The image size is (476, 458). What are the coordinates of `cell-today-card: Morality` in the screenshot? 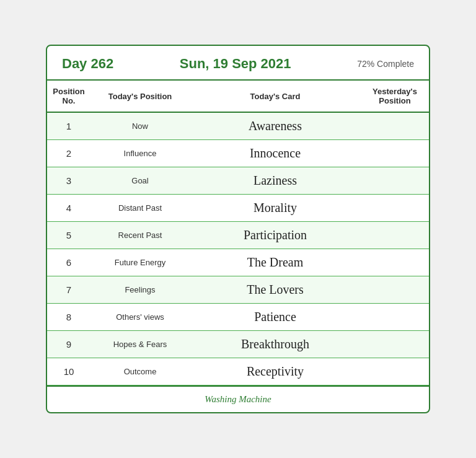 It's located at (275, 208).